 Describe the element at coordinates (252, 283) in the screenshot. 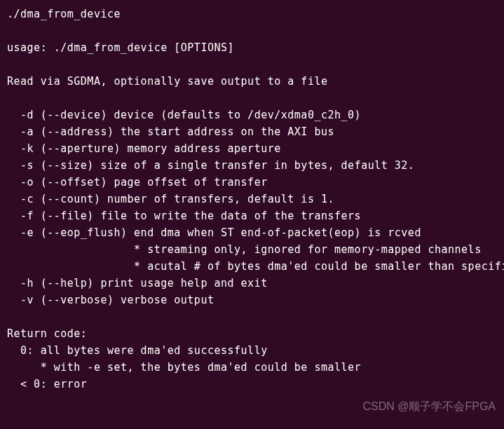

I see `option-help: -h (--help) print usage help and exit` at that location.